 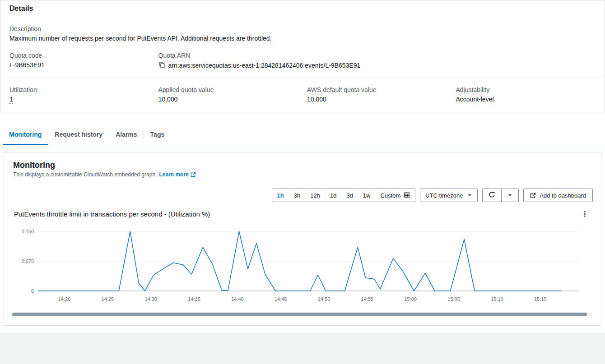 What do you see at coordinates (281, 195) in the screenshot?
I see `range-1h-button: 1h` at bounding box center [281, 195].